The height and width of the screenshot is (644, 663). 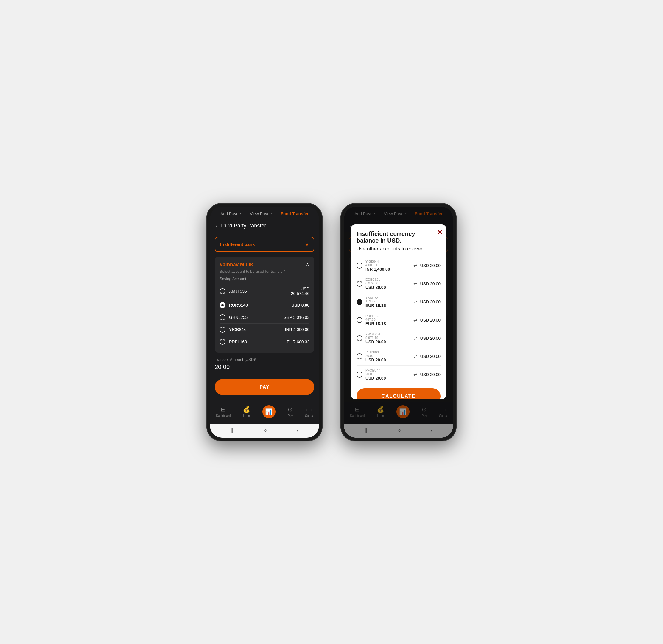 What do you see at coordinates (399, 394) in the screenshot?
I see `calculate-button: CALCULATE` at bounding box center [399, 394].